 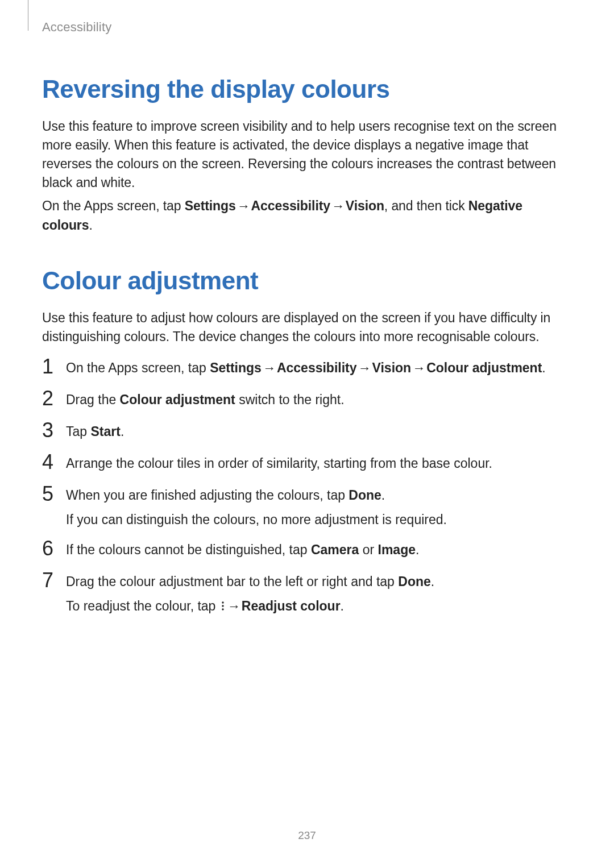 What do you see at coordinates (307, 215) in the screenshot?
I see `section1-paragraph2: On the Apps screen, tap Settings → Acces…` at bounding box center [307, 215].